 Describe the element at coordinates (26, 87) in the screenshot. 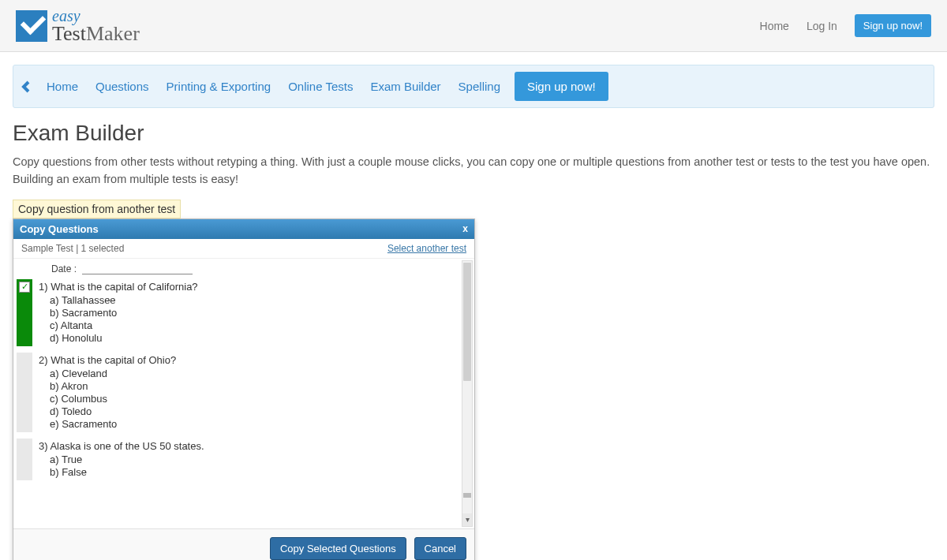

I see `caret-left-icon` at that location.